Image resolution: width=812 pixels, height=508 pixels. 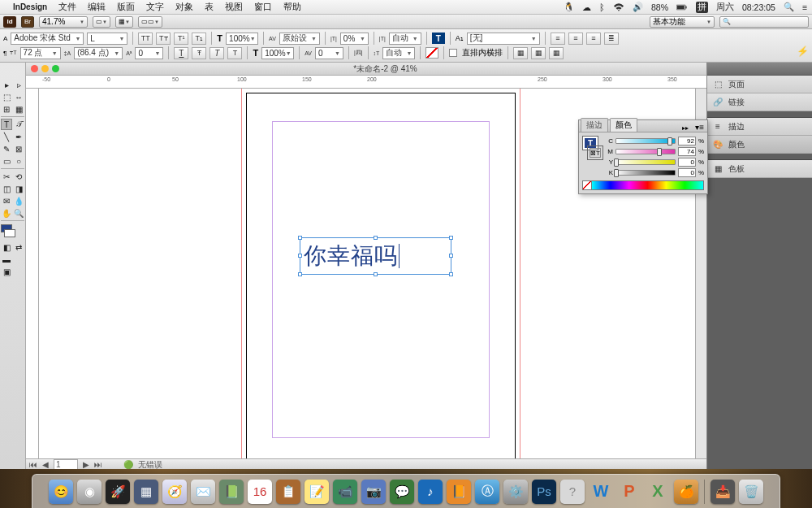 What do you see at coordinates (576, 39) in the screenshot?
I see `align-center-button: ≡` at bounding box center [576, 39].